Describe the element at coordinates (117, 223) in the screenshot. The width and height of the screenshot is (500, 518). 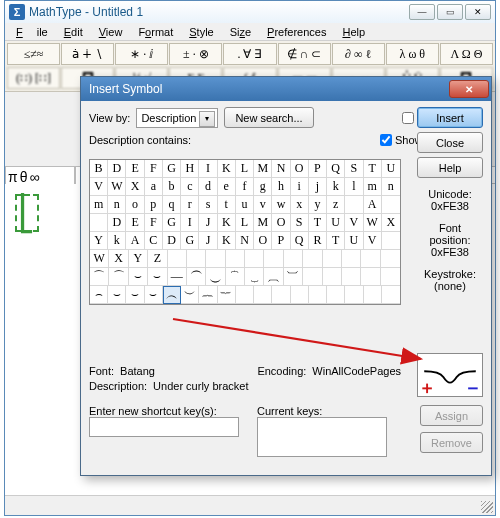
I see `symbol-cell: D` at that location.